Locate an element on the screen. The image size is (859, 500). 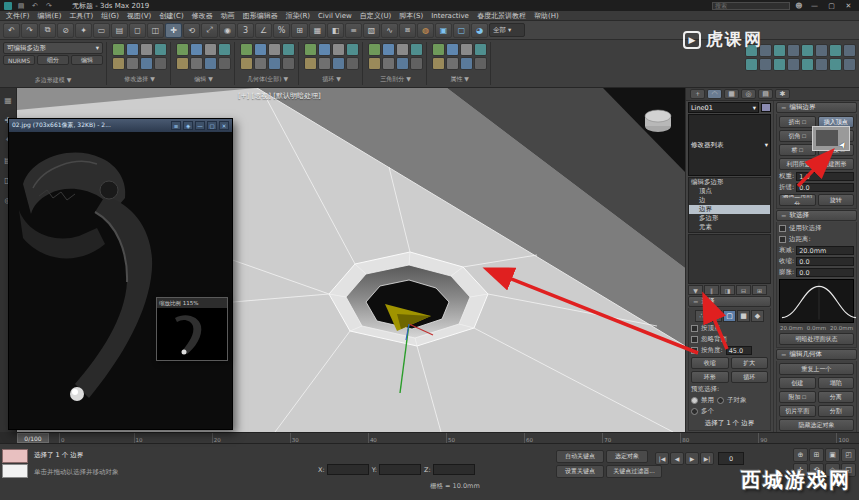
snaps-toggle-icon: 3 is located at coordinates (246, 30).